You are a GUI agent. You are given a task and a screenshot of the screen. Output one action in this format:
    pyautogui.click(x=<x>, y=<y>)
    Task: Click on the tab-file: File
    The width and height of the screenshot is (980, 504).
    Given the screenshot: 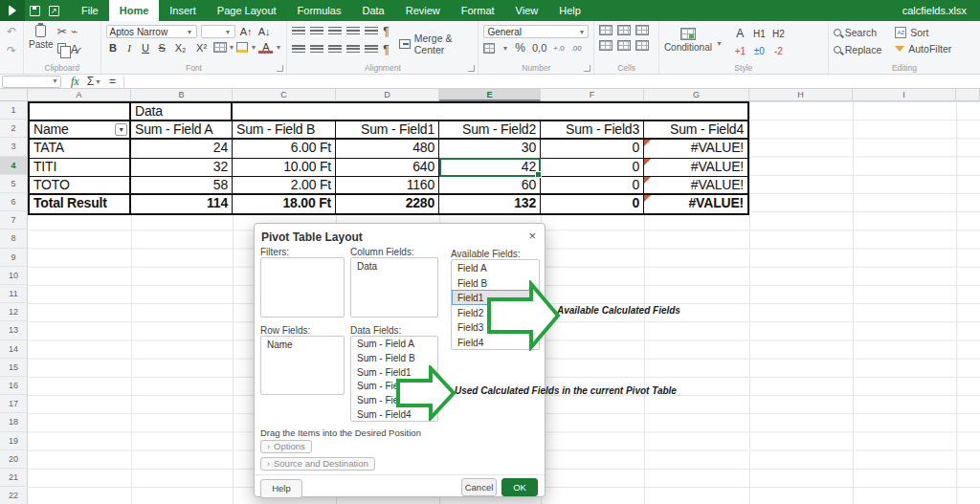 What is the action you would take?
    pyautogui.click(x=90, y=11)
    